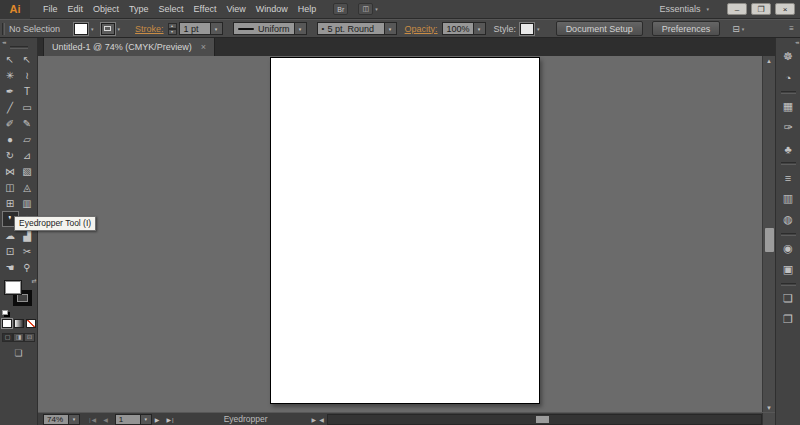  What do you see at coordinates (28, 139) in the screenshot?
I see `eraser-tool: ▱` at bounding box center [28, 139].